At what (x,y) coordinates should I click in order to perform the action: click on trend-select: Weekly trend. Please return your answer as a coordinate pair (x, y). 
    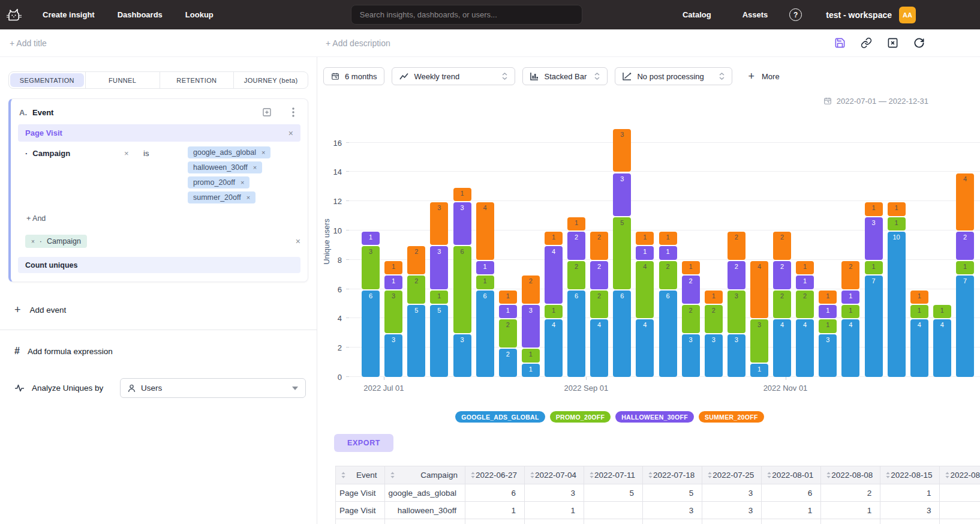
    Looking at the image, I should click on (453, 76).